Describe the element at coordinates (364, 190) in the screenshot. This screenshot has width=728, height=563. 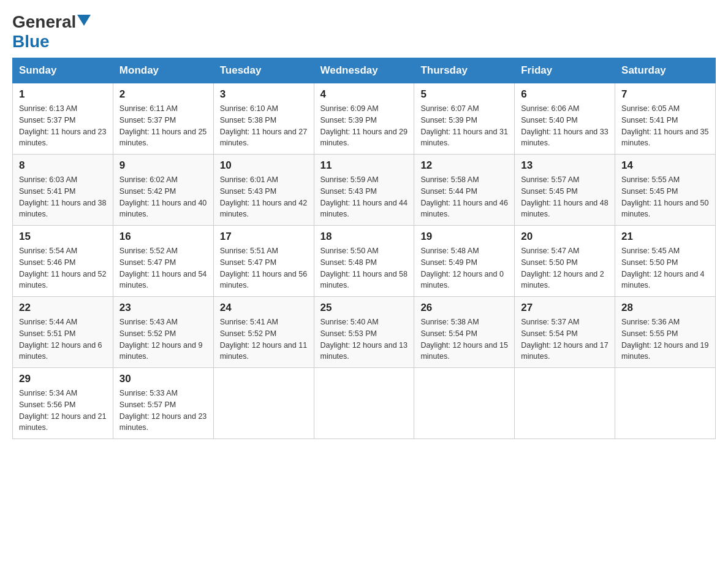
I see `calendar-week-row: 8Sunrise: 6:03 AMSunset: 5:41 PMDaylight…` at that location.